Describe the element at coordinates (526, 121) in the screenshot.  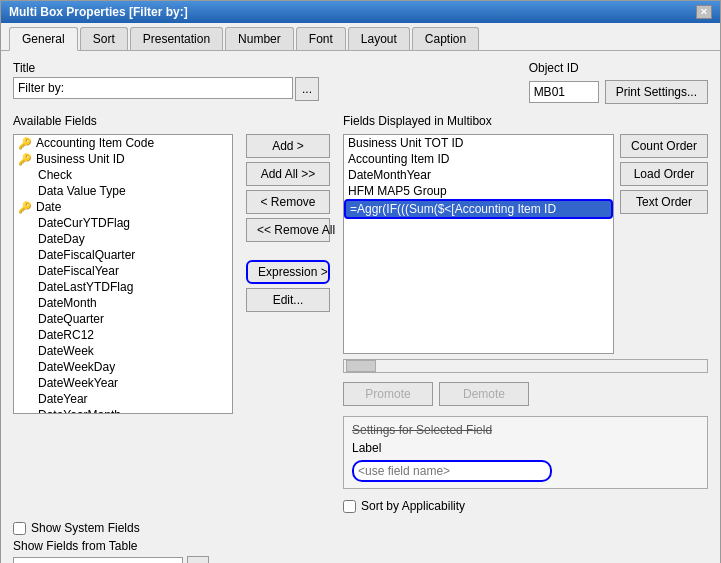
I see `fields-displayed-label: Fields Displayed in Multibox` at that location.